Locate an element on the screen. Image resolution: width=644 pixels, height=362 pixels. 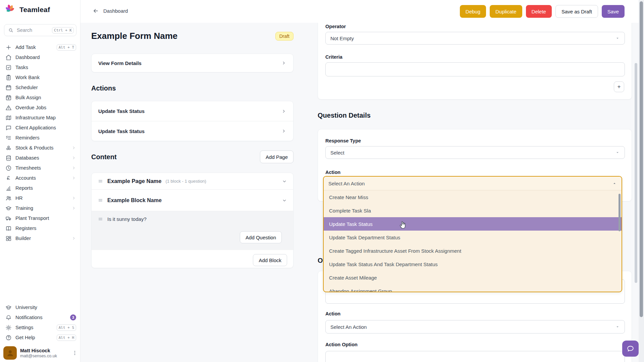
question-text: Is it sunny today? is located at coordinates (127, 219).